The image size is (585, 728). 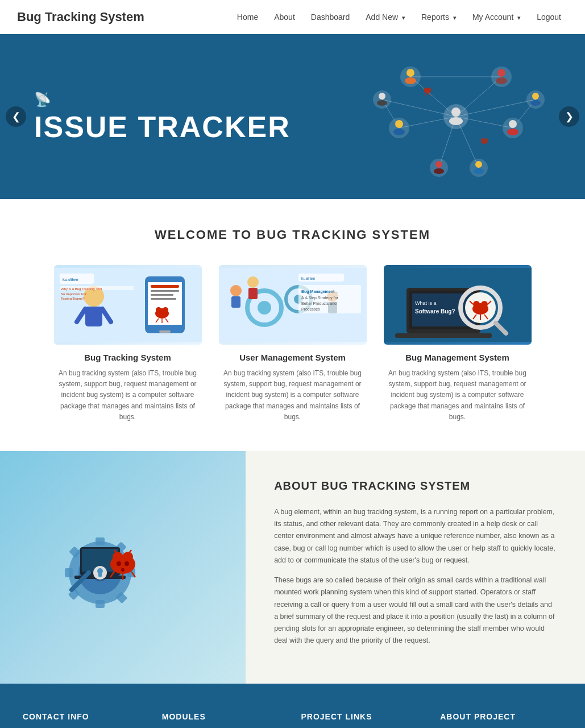 What do you see at coordinates (501, 720) in the screenshot?
I see `footer-about-project: ABOUT PROJECT A bug element, within an b…` at bounding box center [501, 720].